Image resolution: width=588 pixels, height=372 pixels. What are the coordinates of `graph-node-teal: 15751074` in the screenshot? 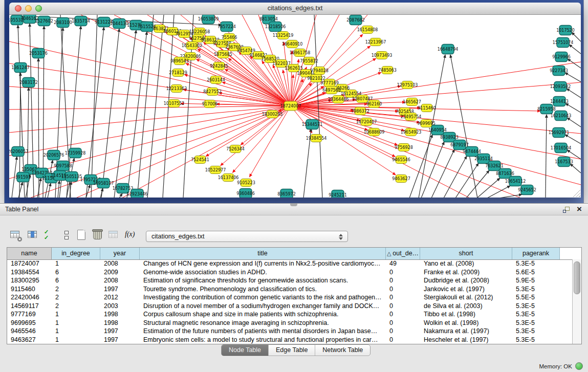 It's located at (563, 43).